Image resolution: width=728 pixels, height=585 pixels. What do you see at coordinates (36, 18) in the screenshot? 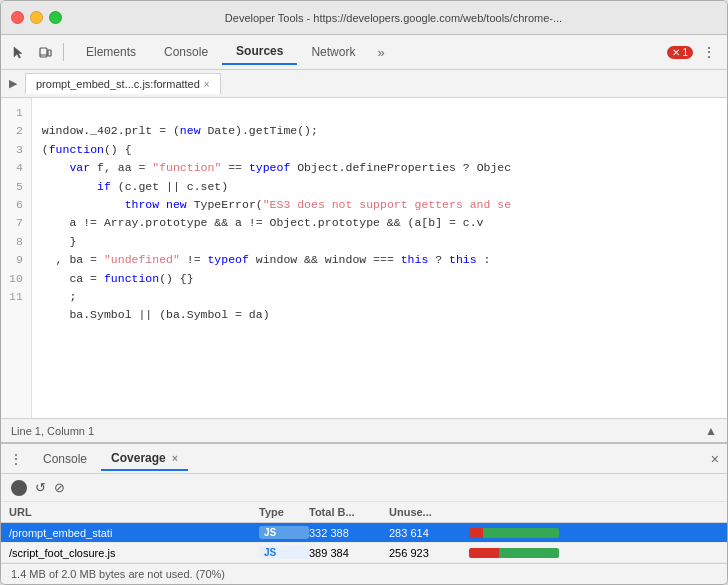
I see `traffic-lights` at bounding box center [36, 18].